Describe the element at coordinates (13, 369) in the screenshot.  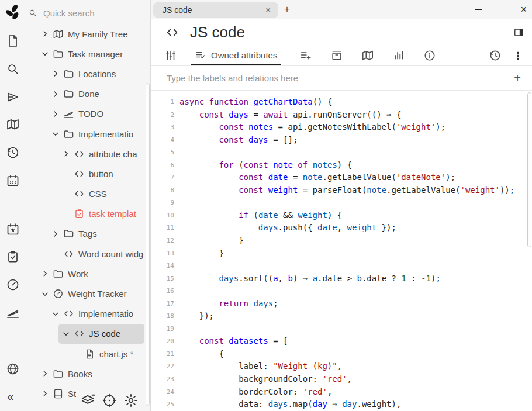
I see `globe-icon` at that location.